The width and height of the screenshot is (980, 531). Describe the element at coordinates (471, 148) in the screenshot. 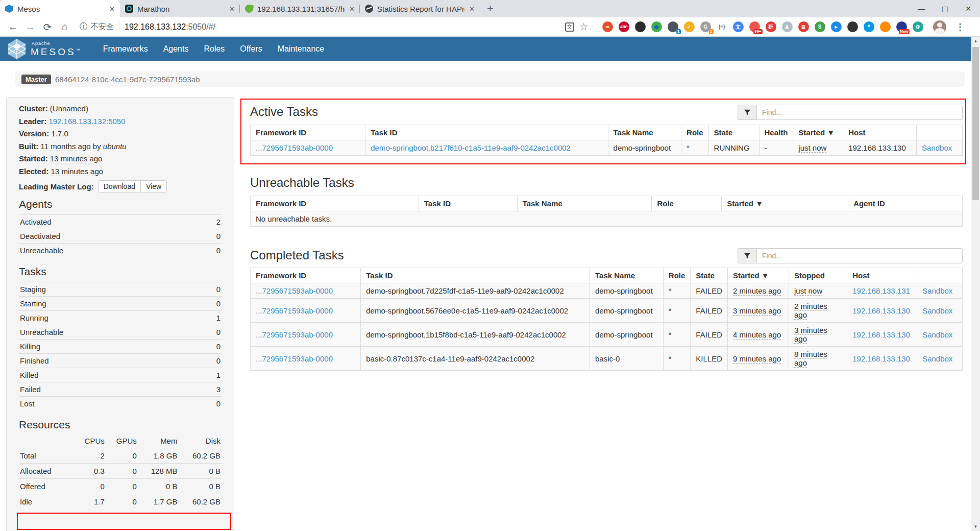

I see `task-id-link: demo-springboot.b217f610-c1a5-11e9-aaf9-…` at that location.